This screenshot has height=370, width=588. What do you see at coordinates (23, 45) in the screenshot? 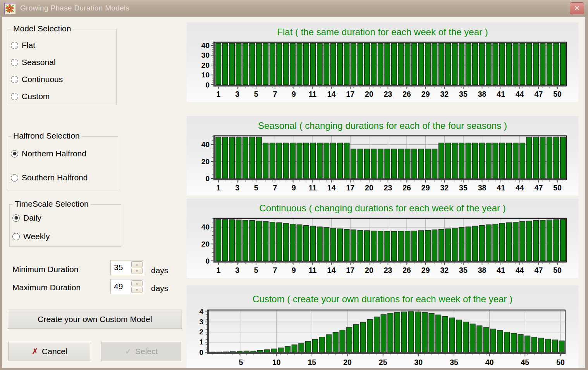
I see `radio-flat: Flat` at bounding box center [23, 45].